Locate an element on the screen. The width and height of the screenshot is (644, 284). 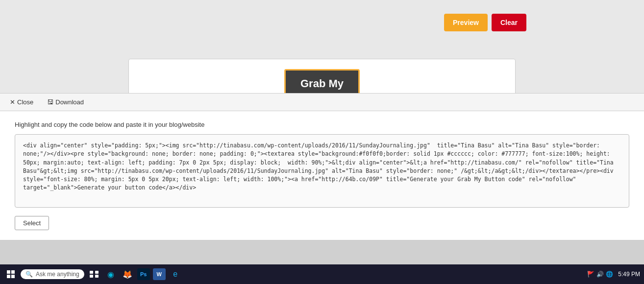
sys-icons: 🚩 🔊 🌐 is located at coordinates (600, 274).